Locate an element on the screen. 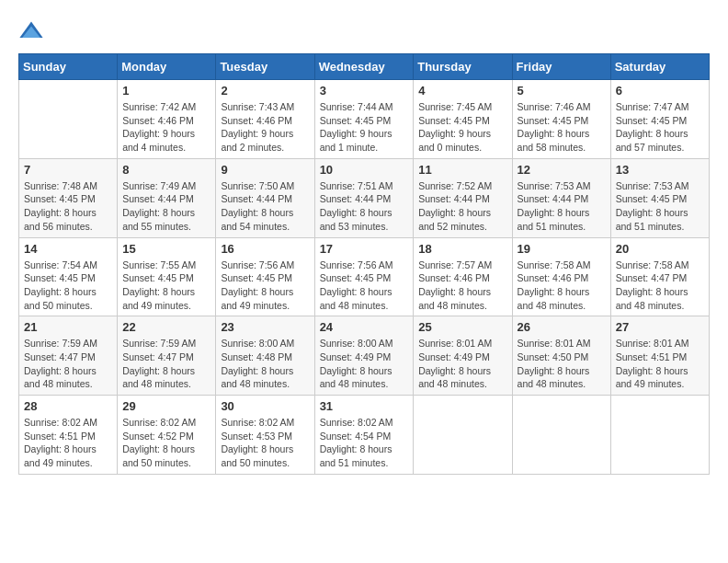 Image resolution: width=728 pixels, height=563 pixels. day-number: 28 is located at coordinates (68, 407).